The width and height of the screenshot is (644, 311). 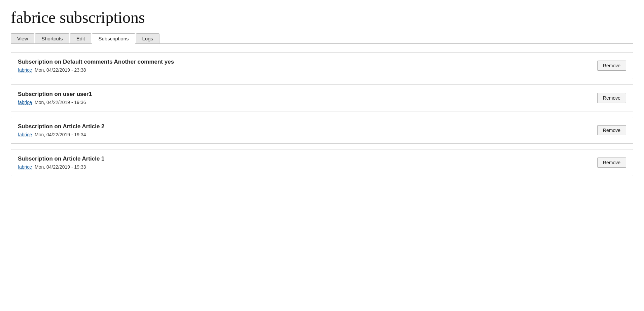 I want to click on remove-button-3: Remove, so click(x=612, y=130).